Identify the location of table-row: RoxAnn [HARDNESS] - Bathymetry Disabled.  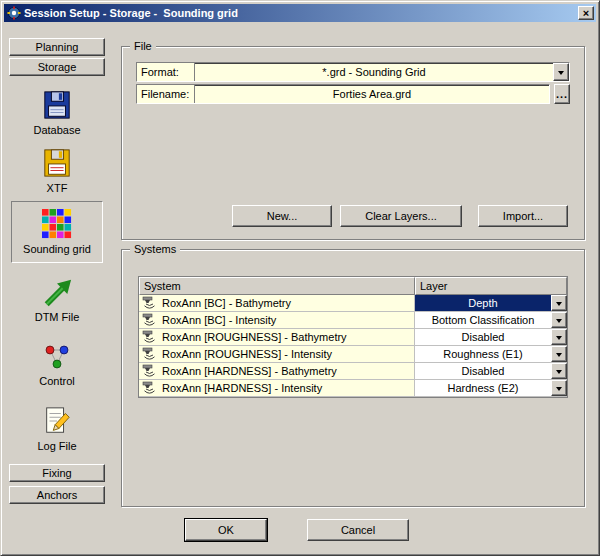
(353, 372).